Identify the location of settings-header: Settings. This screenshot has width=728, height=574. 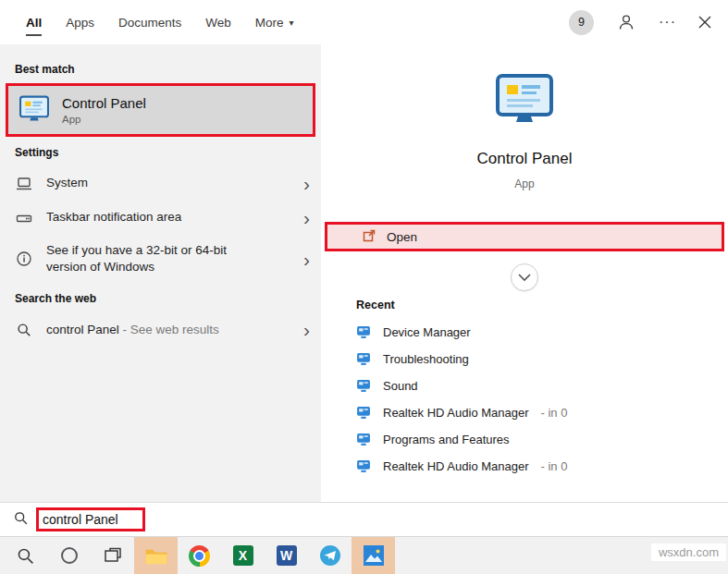
(161, 153).